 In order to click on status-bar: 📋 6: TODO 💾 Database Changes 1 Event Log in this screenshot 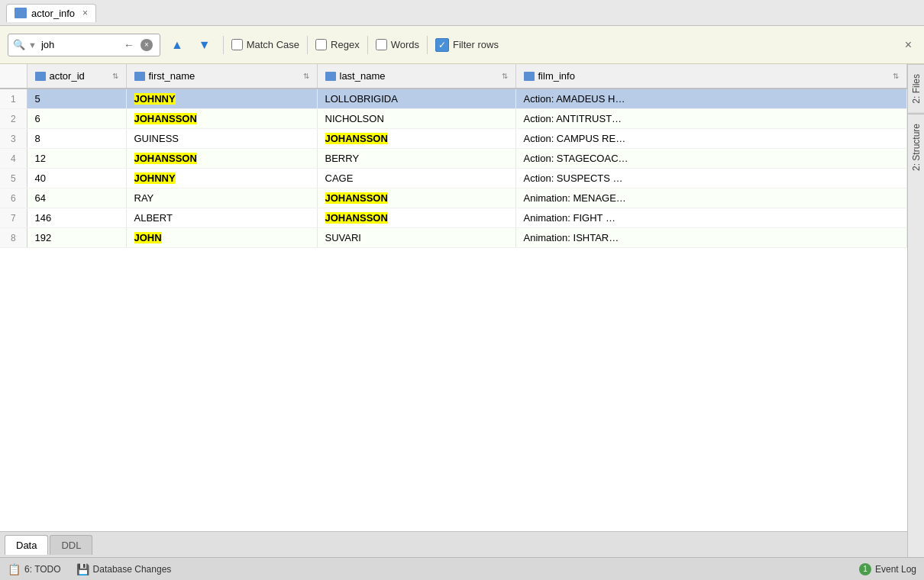, I will do `click(462, 569)`.